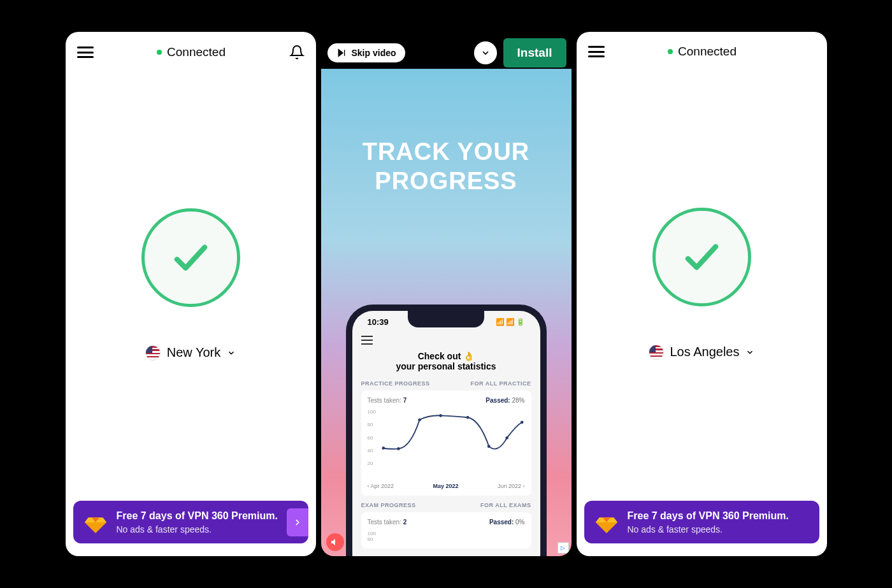 Image resolution: width=892 pixels, height=588 pixels. What do you see at coordinates (446, 361) in the screenshot?
I see `phone-heading: Check out 👌 your personal statistics` at bounding box center [446, 361].